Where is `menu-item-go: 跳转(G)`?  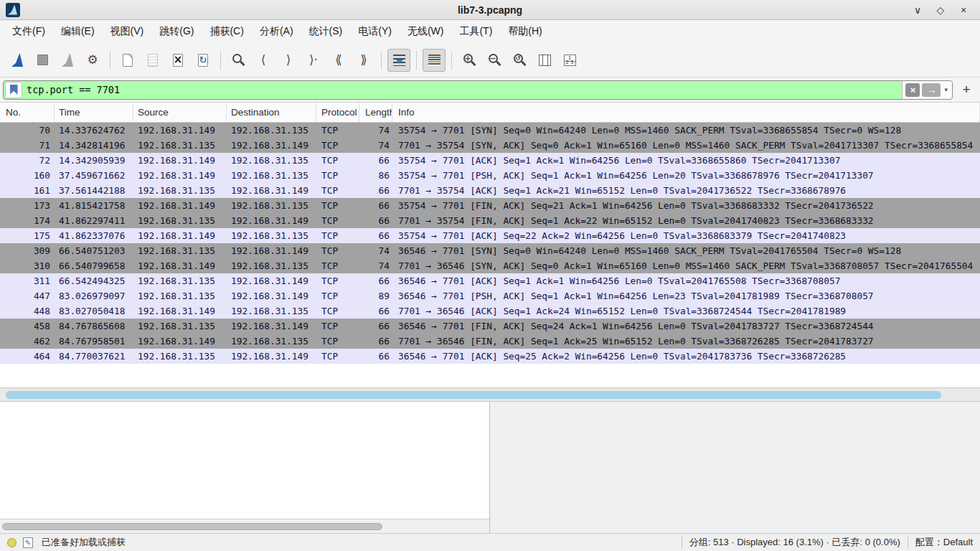 menu-item-go: 跳转(G) is located at coordinates (176, 32).